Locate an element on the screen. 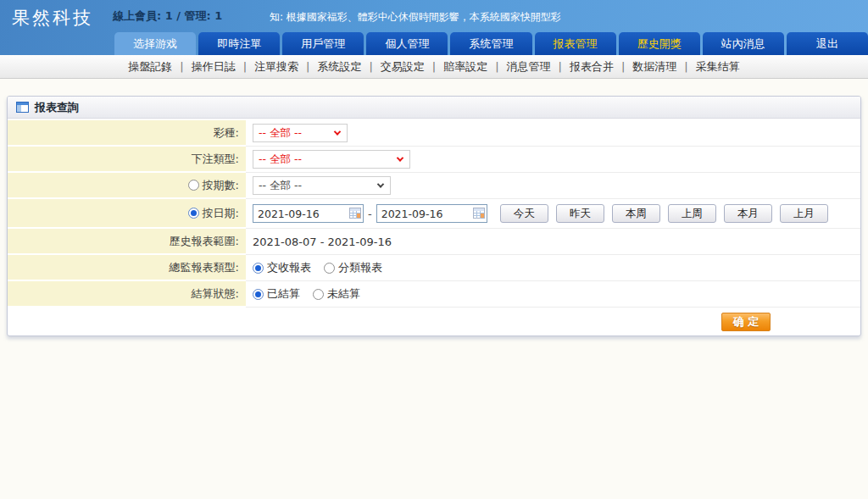  submenu-item-odds-settings: 賠率設定 is located at coordinates (465, 67).